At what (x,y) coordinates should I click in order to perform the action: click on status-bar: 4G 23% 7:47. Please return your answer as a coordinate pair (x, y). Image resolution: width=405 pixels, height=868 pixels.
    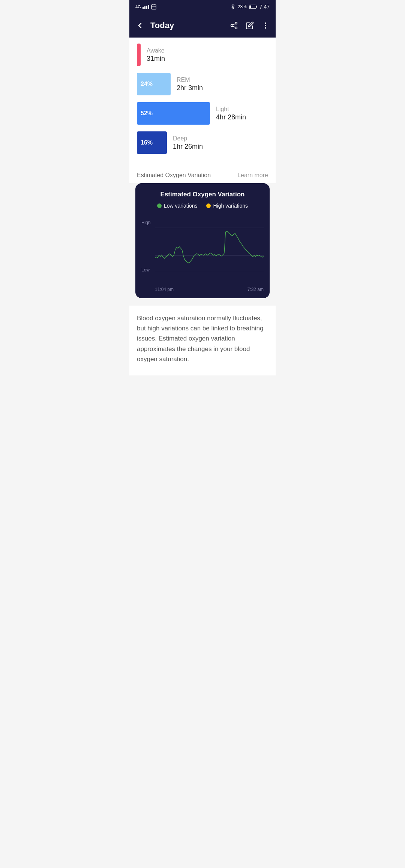
    Looking at the image, I should click on (202, 7).